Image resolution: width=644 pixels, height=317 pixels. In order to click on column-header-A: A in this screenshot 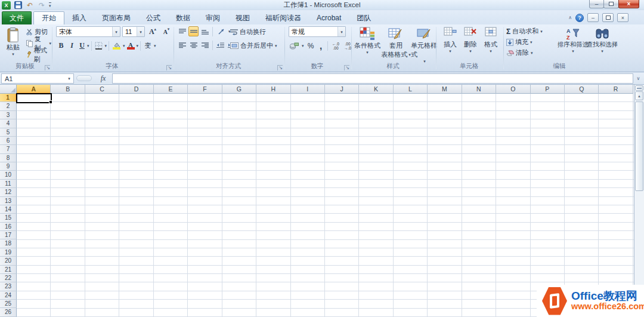, I will do `click(33, 90)`.